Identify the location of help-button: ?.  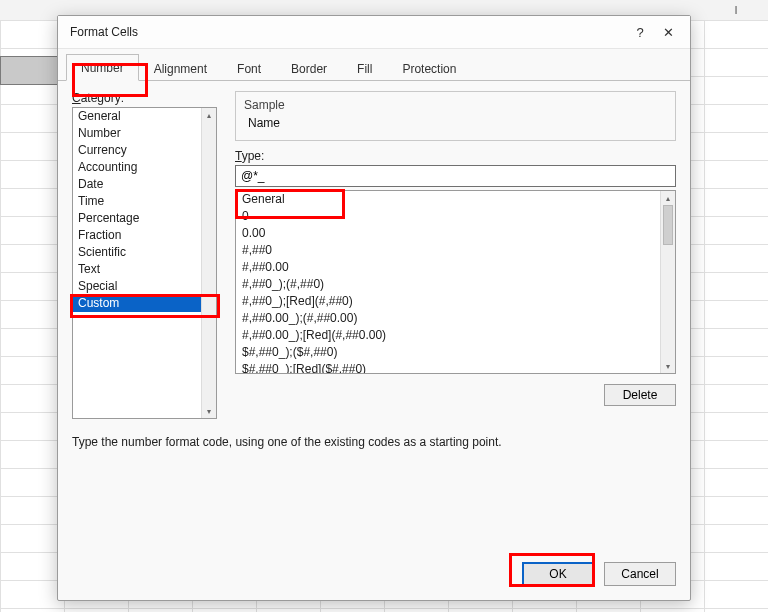
(640, 32).